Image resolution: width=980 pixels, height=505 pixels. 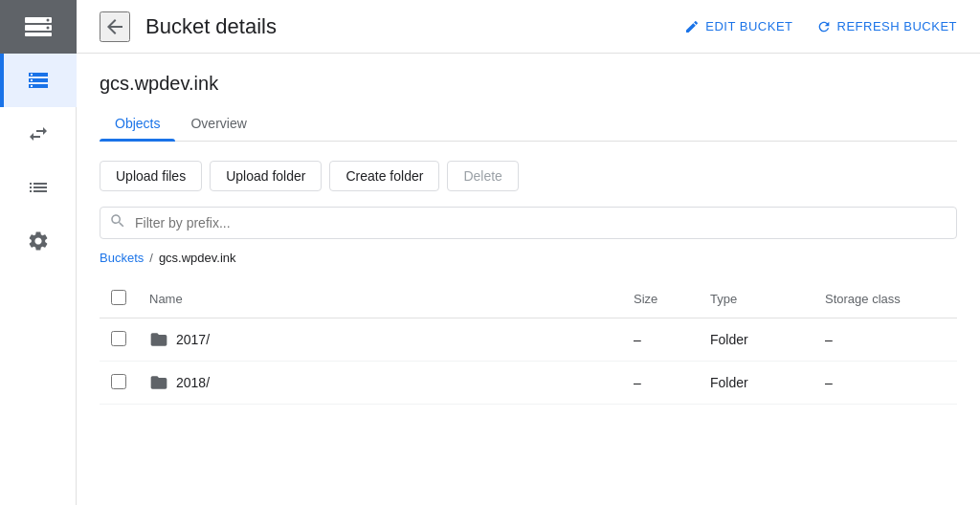 I want to click on table-header-row: Name Size Type Storage class, so click(x=528, y=299).